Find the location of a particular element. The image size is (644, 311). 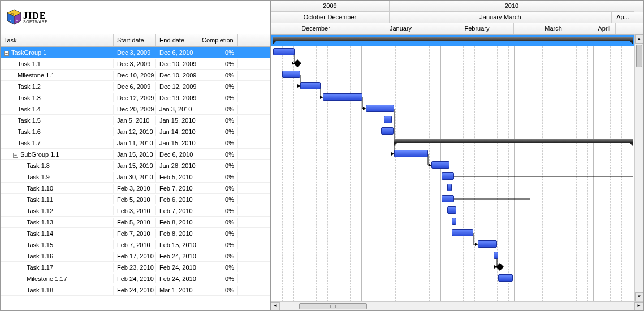

scroll-vthumb is located at coordinates (639, 56).